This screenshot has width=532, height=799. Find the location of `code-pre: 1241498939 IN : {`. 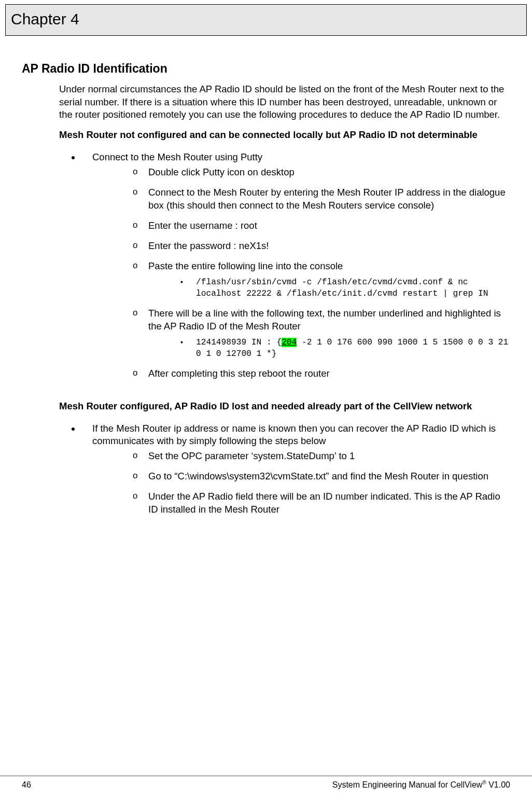

code-pre: 1241498939 IN : { is located at coordinates (239, 342).